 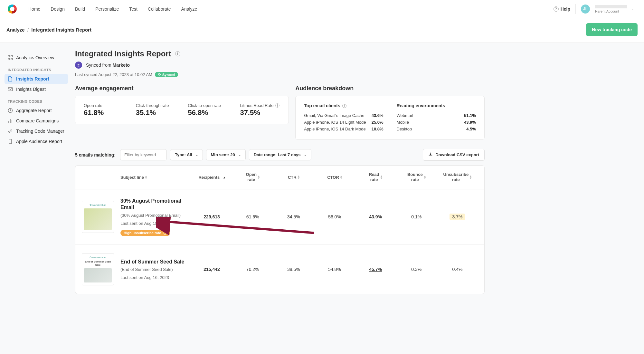 What do you see at coordinates (212, 177) in the screenshot?
I see `col-recipients: Recipients ▴` at bounding box center [212, 177].